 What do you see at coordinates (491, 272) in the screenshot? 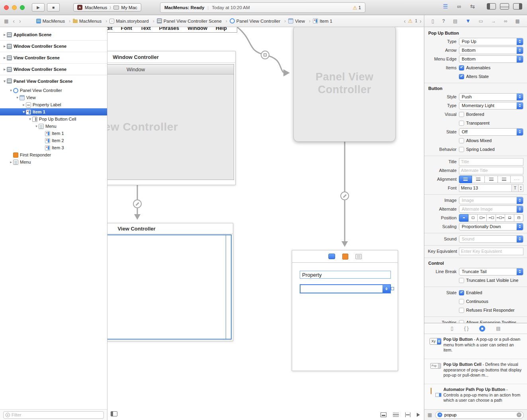
I see `line-break-popup: Truncate Tail` at bounding box center [491, 272].